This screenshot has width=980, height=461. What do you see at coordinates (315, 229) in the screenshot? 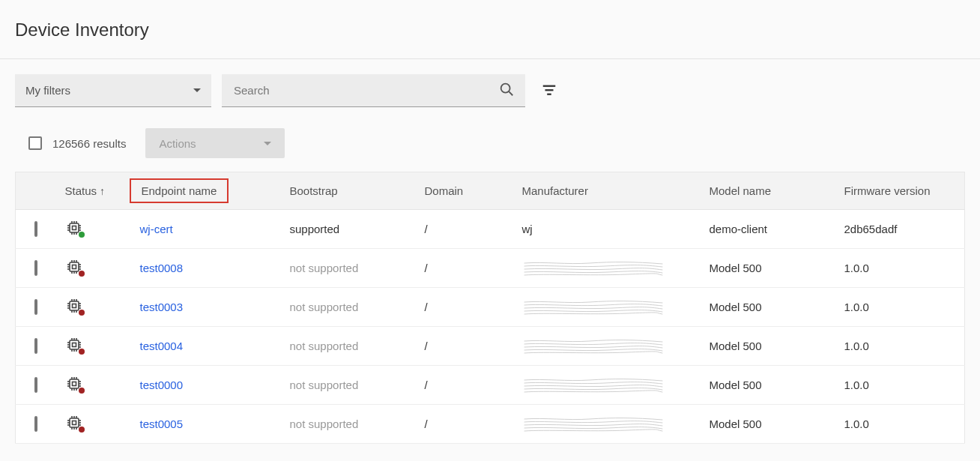
I see `bootstrap-value: supported` at bounding box center [315, 229].